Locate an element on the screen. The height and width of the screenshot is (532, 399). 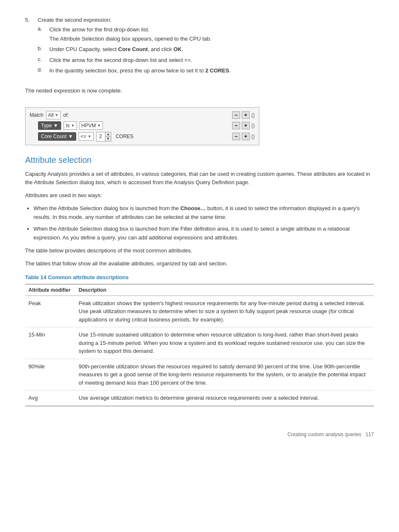
modifier-avg: Avg is located at coordinates (50, 398).